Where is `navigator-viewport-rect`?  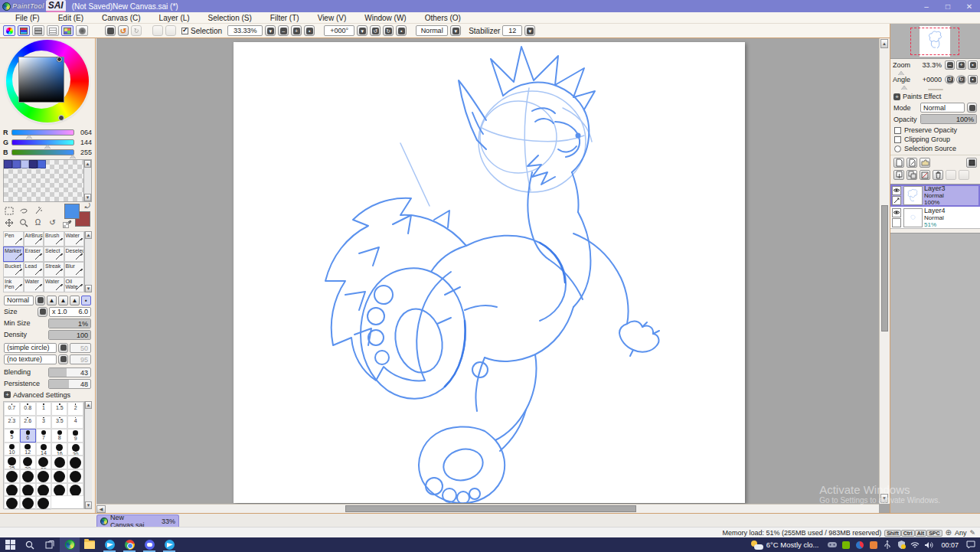 navigator-viewport-rect is located at coordinates (935, 41).